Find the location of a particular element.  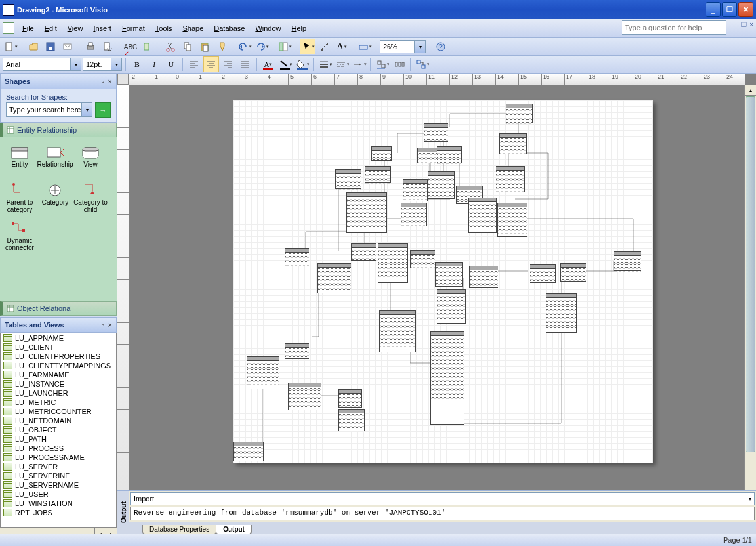

align-right-button is located at coordinates (228, 64).